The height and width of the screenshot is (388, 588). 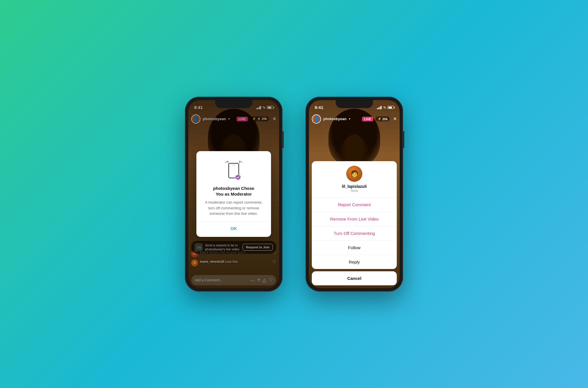 What do you see at coordinates (354, 233) in the screenshot?
I see `turn-off-commenting-item: Turn Off Commenting` at bounding box center [354, 233].